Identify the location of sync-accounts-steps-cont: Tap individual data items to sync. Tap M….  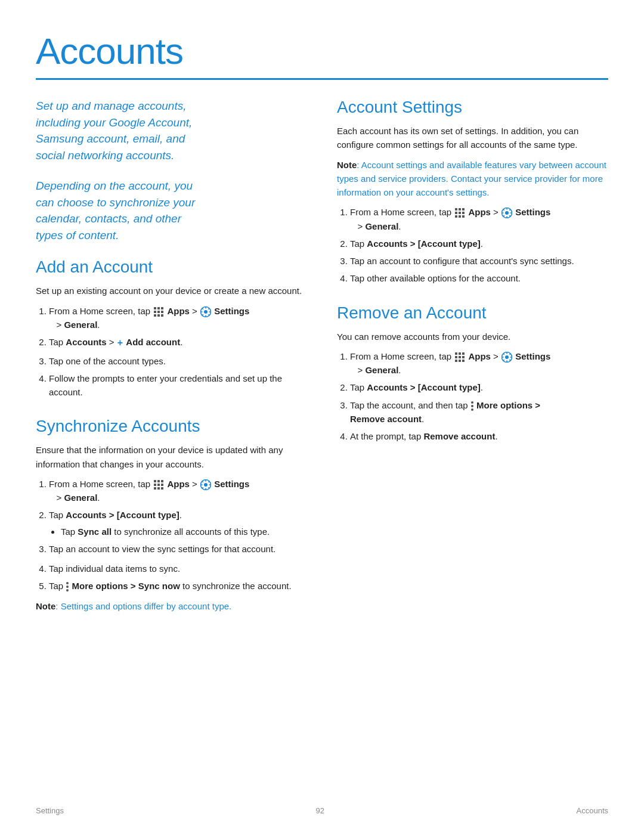
(172, 577).